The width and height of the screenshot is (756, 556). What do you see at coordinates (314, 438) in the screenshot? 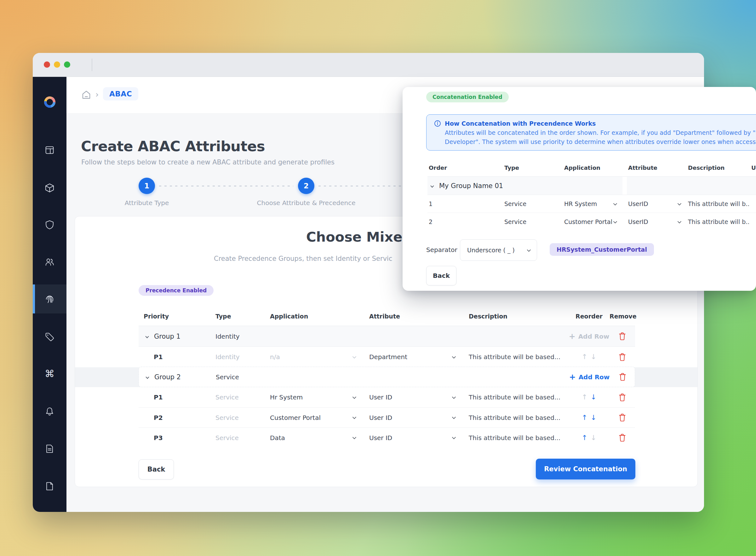
I see `application-select: Data` at bounding box center [314, 438].